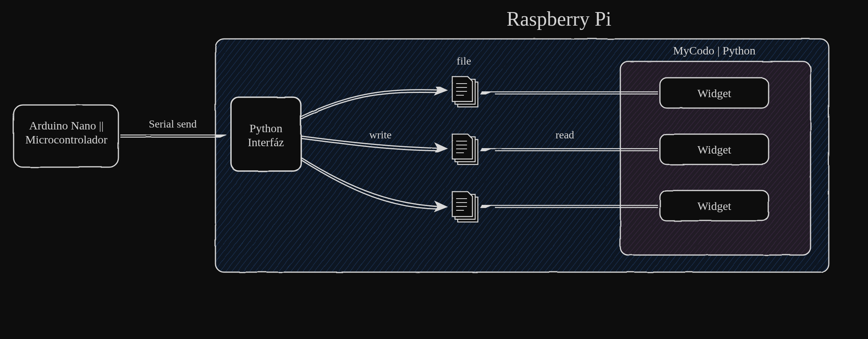 This screenshot has width=868, height=339. Describe the element at coordinates (380, 135) in the screenshot. I see `write-label: write` at that location.